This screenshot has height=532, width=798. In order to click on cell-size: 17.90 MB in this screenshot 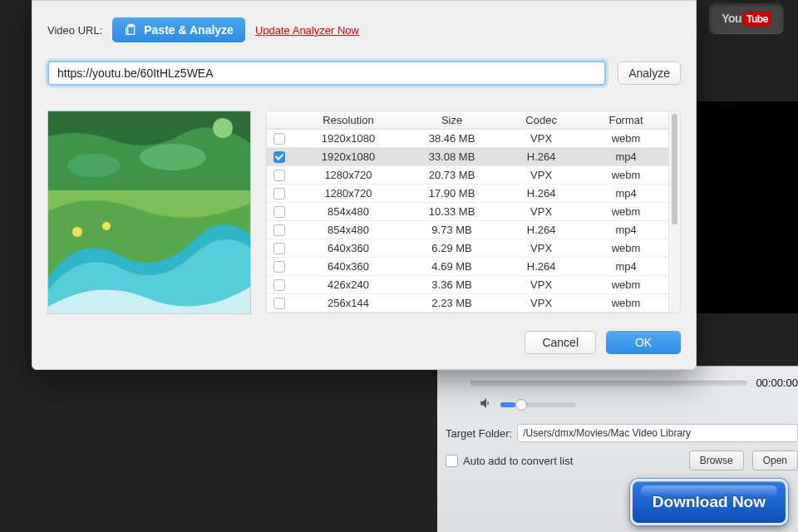, I will do `click(452, 193)`.